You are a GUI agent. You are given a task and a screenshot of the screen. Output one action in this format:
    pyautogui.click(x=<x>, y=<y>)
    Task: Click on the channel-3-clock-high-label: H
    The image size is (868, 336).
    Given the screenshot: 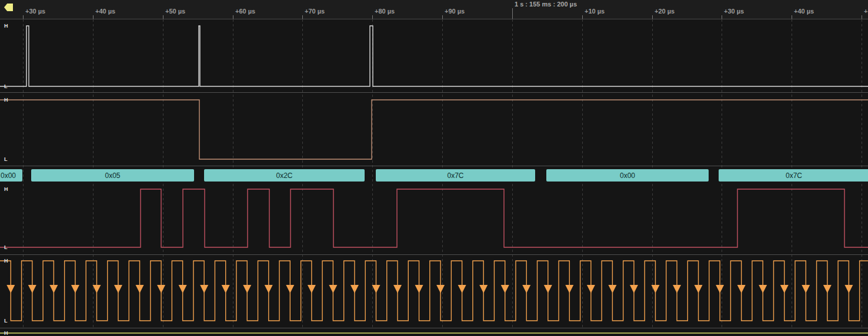 What is the action you would take?
    pyautogui.click(x=6, y=261)
    